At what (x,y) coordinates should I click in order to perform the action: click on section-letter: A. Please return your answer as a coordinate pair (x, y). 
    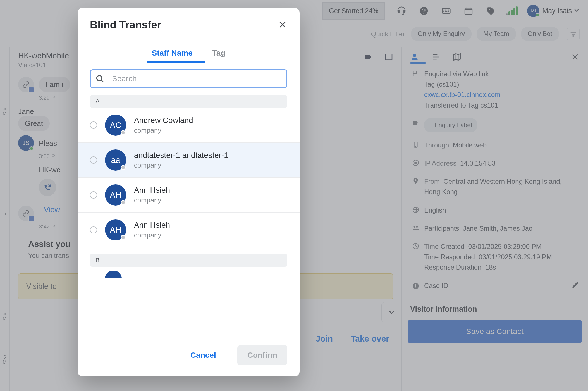
    Looking at the image, I should click on (189, 101).